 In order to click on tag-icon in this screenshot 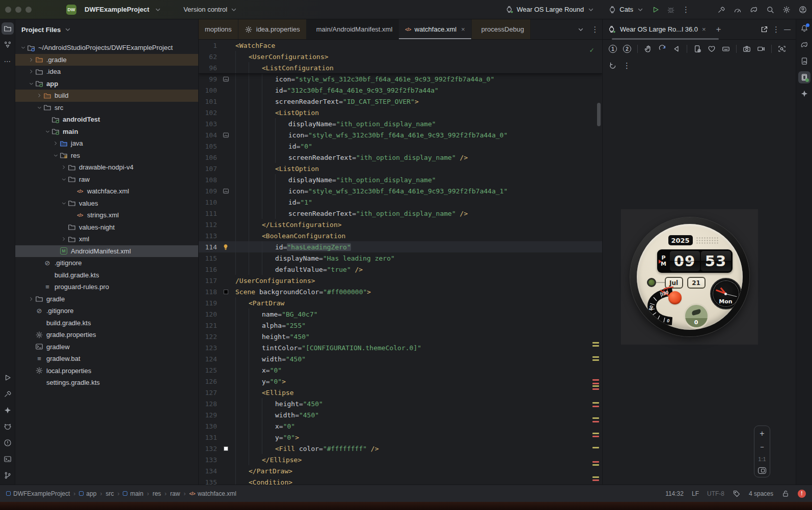, I will do `click(737, 494)`.